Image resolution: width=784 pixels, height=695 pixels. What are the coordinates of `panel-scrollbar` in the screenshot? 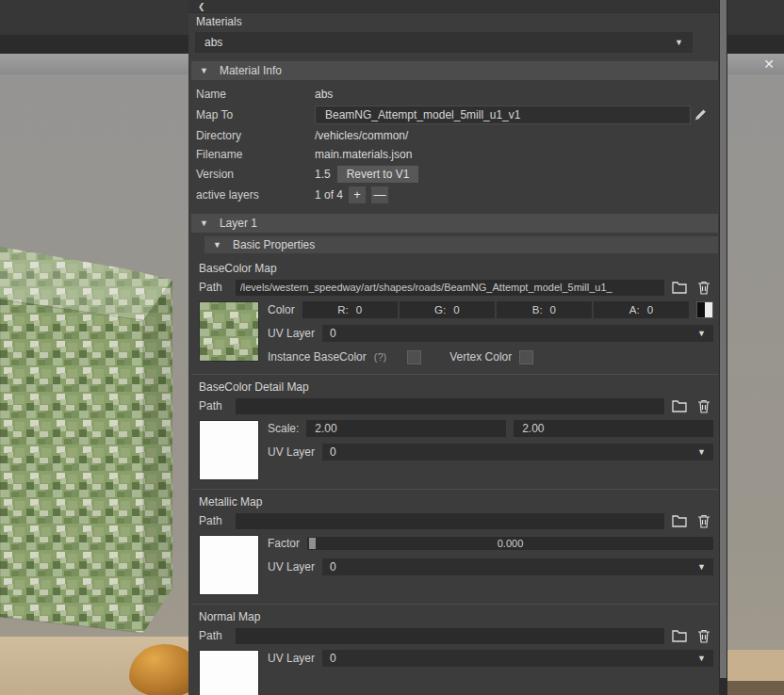 It's located at (724, 348).